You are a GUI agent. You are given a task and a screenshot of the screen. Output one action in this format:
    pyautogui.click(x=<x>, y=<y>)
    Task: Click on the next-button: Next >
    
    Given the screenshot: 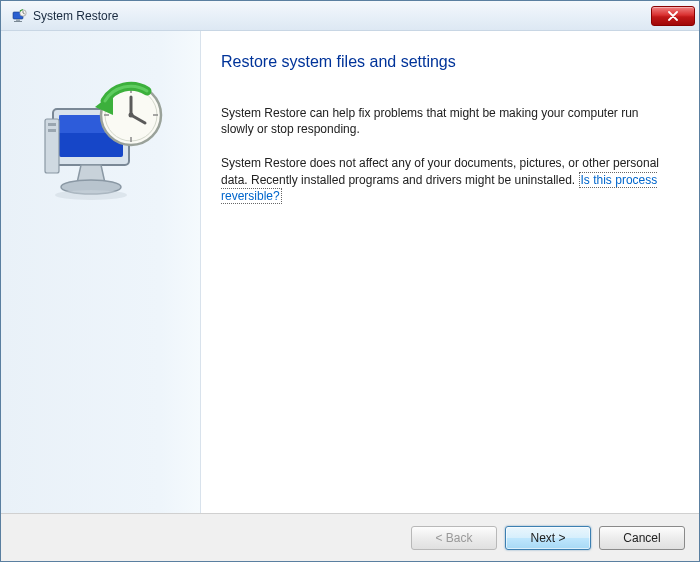 What is the action you would take?
    pyautogui.click(x=548, y=538)
    